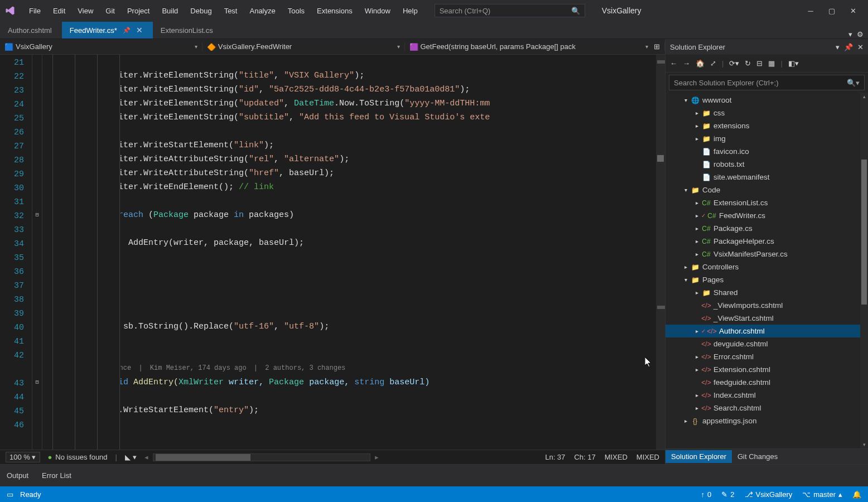  What do you see at coordinates (388, 383) in the screenshot?
I see `code-line: private void AddEntry(XmlWriter writer, …` at bounding box center [388, 383].